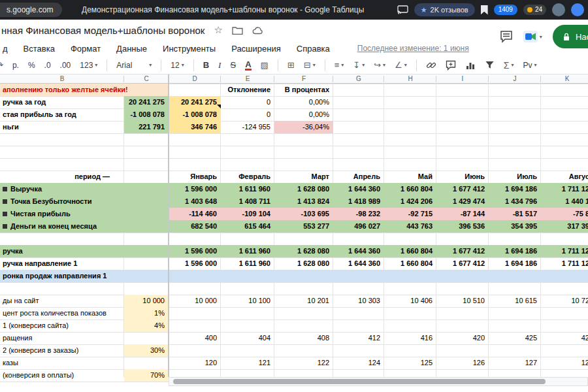 The width and height of the screenshot is (588, 392). What do you see at coordinates (564, 201) in the screenshot?
I see `cell: 1 440 1` at bounding box center [564, 201].